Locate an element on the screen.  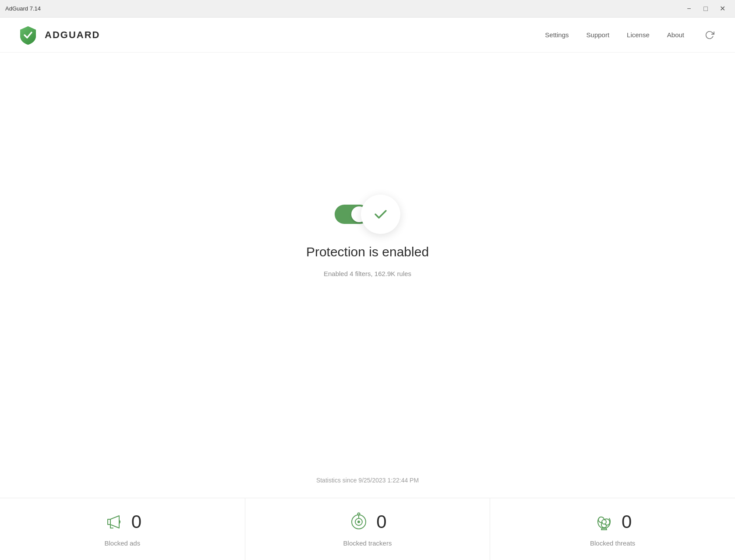
adguard-logo-icon is located at coordinates (28, 35).